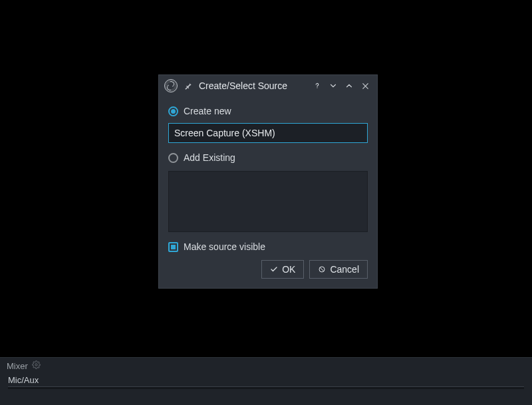 The width and height of the screenshot is (532, 405). What do you see at coordinates (338, 269) in the screenshot?
I see `cancel-button: Cancel` at bounding box center [338, 269].